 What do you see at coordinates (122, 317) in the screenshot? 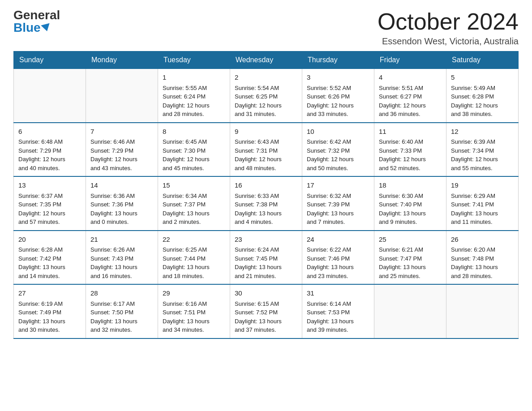
I see `day-info: Sunrise: 6:17 AM Sunset: 7:50 PM Dayligh…` at bounding box center [122, 317].